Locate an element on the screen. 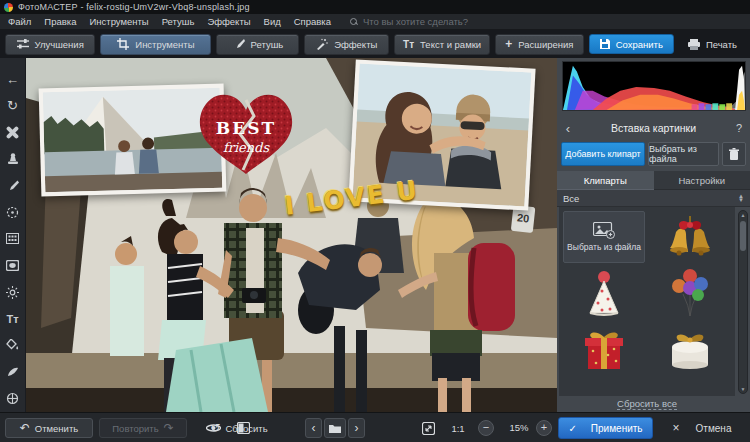 This screenshot has height=442, width=750. menu-view: Вид is located at coordinates (272, 22).